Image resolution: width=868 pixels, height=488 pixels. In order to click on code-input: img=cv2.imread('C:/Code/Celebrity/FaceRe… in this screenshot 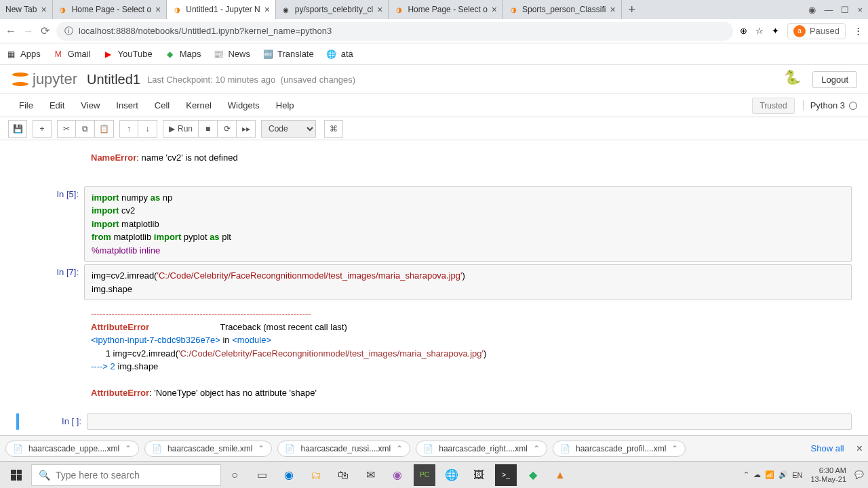, I will do `click(468, 282)`.